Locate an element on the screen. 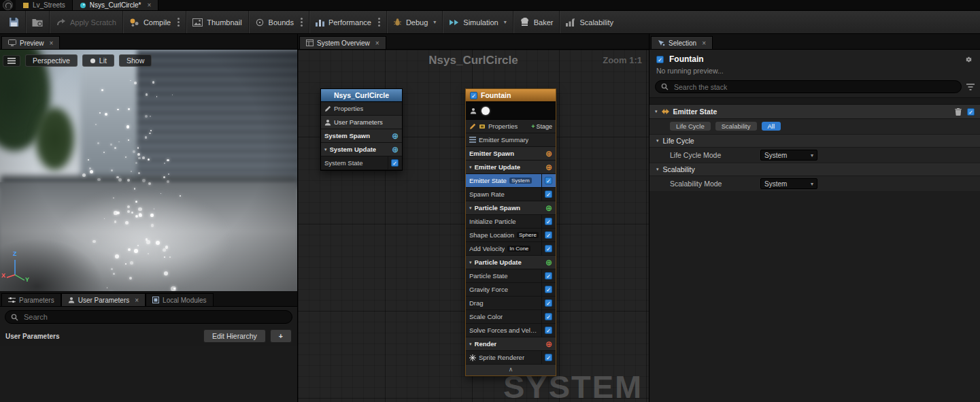 Image resolution: width=980 pixels, height=402 pixels. perspective-button: Perspective is located at coordinates (52, 61).